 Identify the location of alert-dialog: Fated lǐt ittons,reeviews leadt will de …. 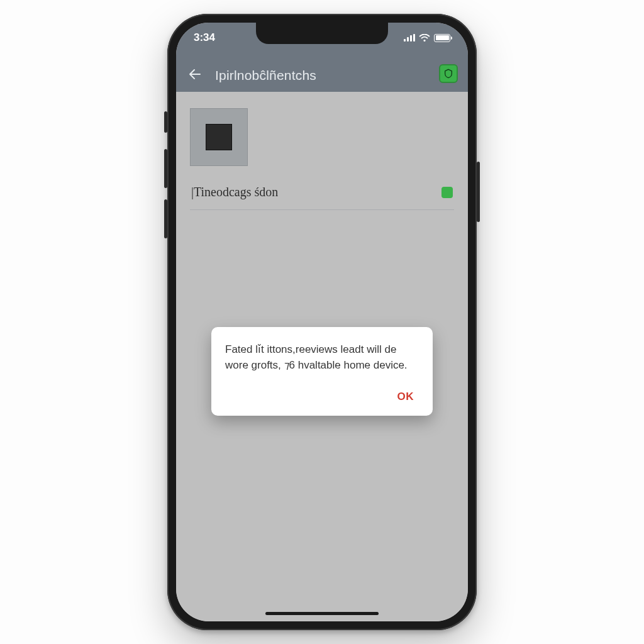
(322, 371).